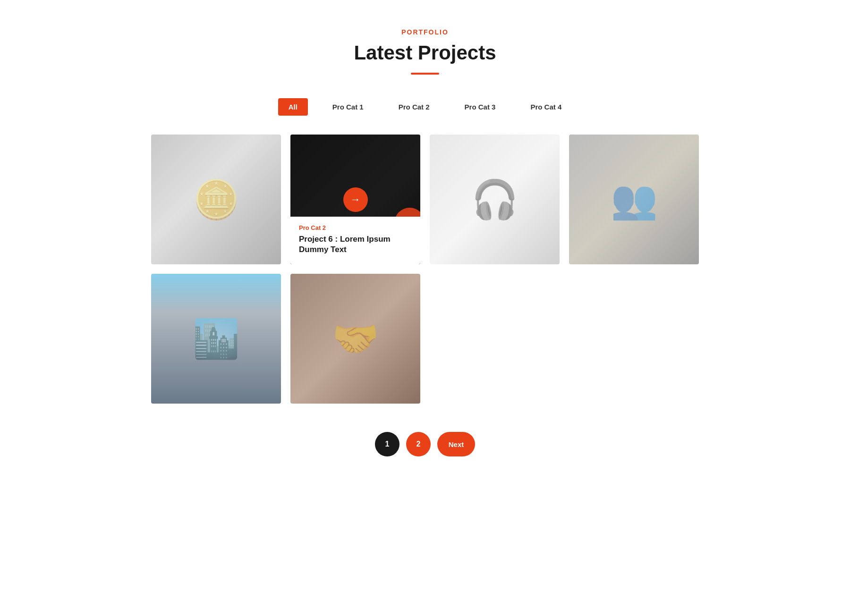  What do you see at coordinates (425, 74) in the screenshot?
I see `title-underline` at bounding box center [425, 74].